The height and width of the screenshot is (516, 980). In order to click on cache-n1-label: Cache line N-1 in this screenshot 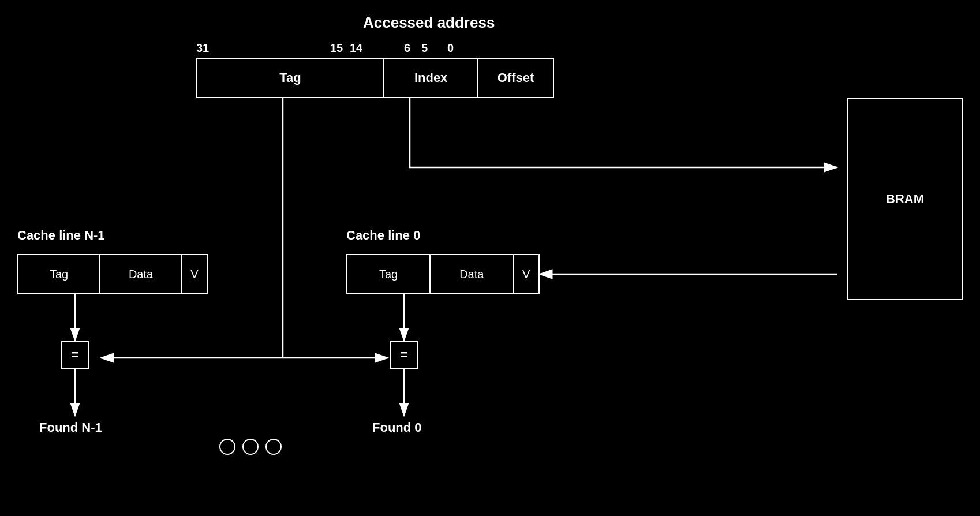, I will do `click(61, 235)`.